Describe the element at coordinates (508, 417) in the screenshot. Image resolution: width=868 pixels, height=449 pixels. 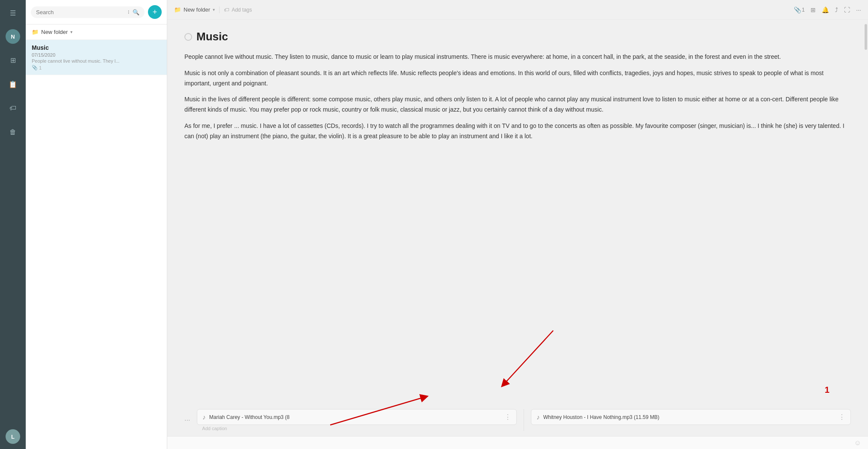
I see `attachment-more-button-1: ⋮` at that location.